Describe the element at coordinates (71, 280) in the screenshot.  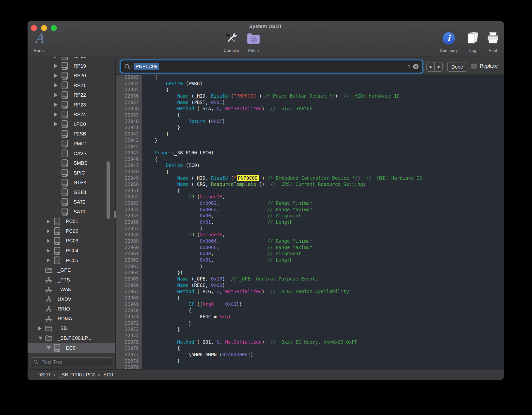
I see `tree-item--pts: _PTS` at that location.